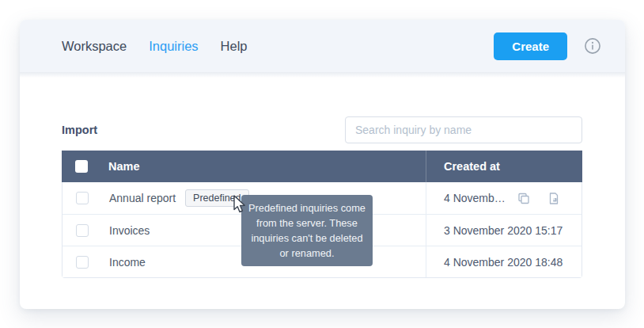 This screenshot has width=644, height=328. I want to click on select-all-checkbox, so click(81, 166).